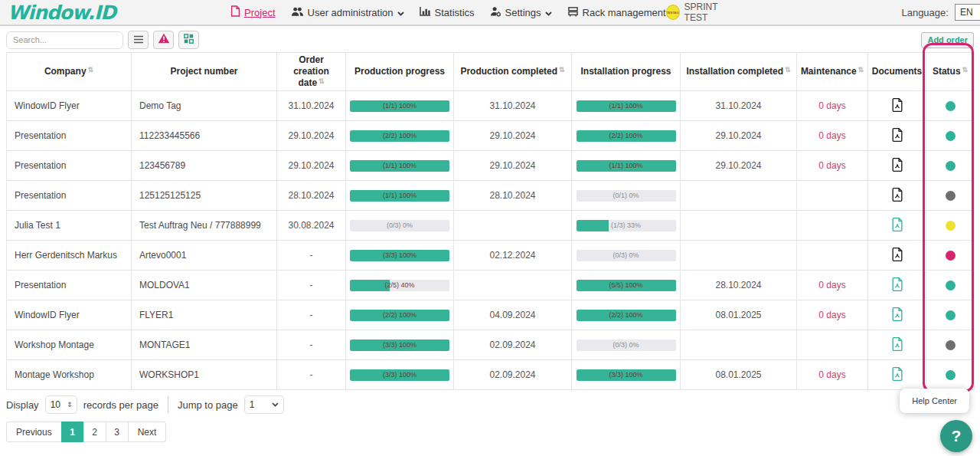  What do you see at coordinates (312, 225) in the screenshot?
I see `order-creation-date-cell: 30.08.2024` at bounding box center [312, 225].